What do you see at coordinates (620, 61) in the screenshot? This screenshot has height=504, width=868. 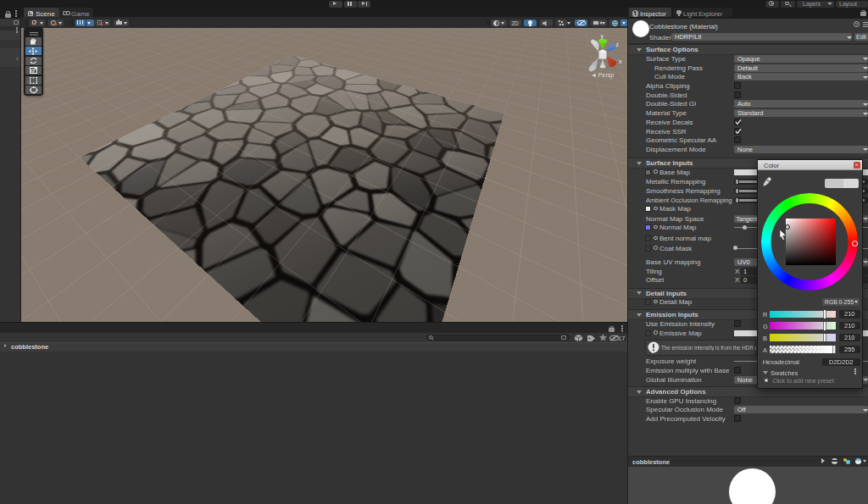 I see `svg-text: x` at bounding box center [620, 61].